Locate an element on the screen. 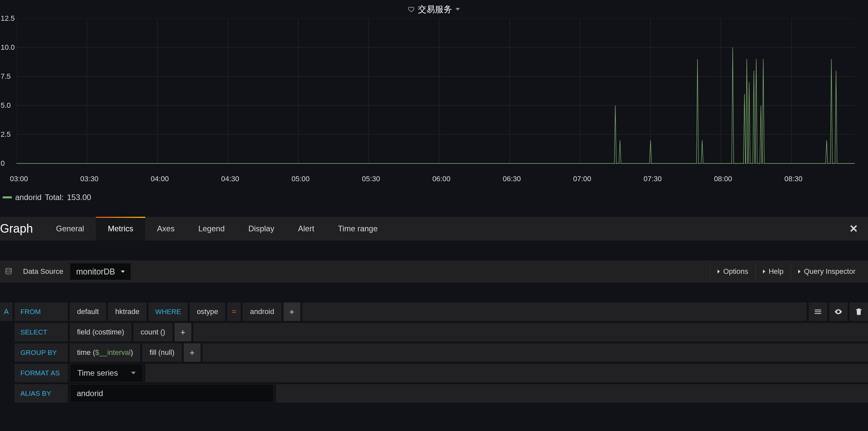 Image resolution: width=868 pixels, height=431 pixels. toggle-visibility-button is located at coordinates (838, 312).